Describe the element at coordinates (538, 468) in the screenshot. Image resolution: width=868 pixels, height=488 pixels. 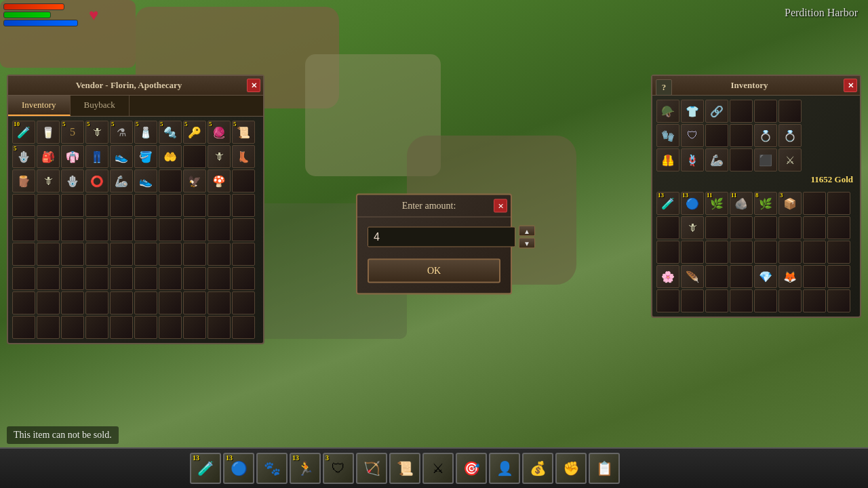
I see `toolbar-slot: 💰` at that location.